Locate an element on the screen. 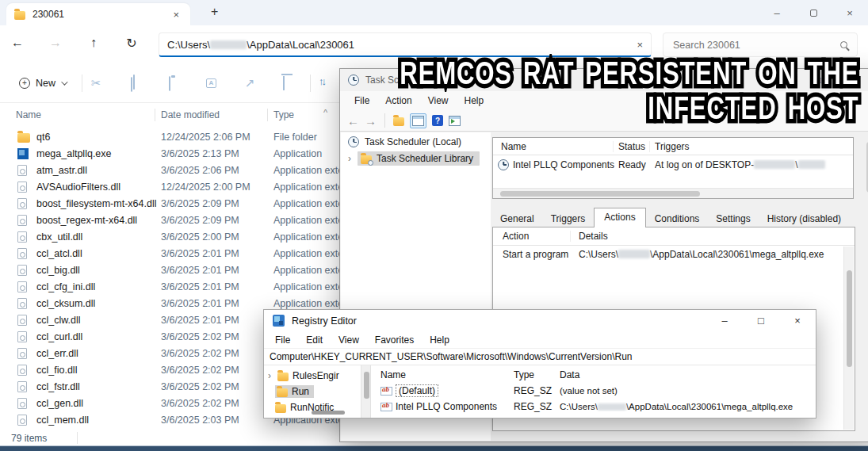  tab: Actions is located at coordinates (620, 217).